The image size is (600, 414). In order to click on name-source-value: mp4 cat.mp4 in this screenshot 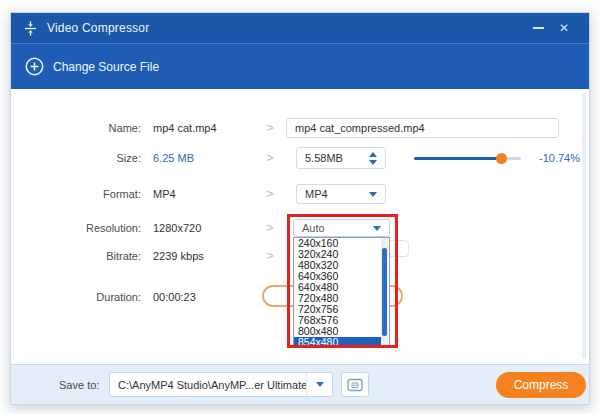, I will do `click(185, 128)`.